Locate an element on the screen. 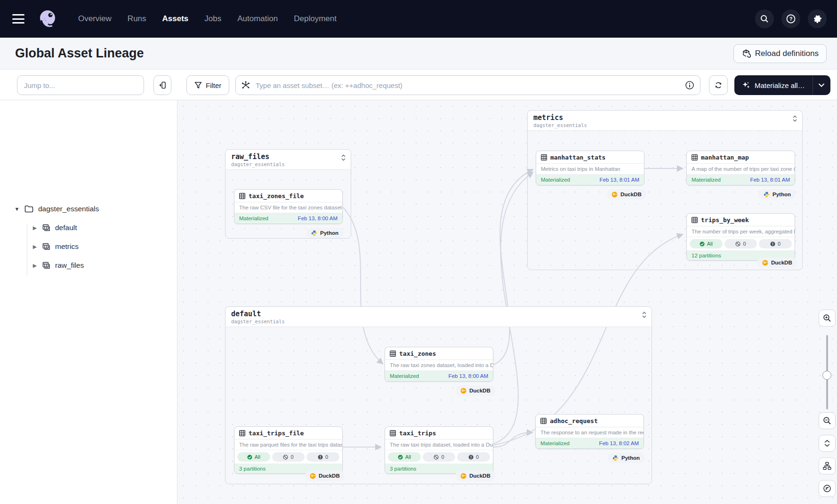 The height and width of the screenshot is (504, 837). caret-down-icon: ▼ is located at coordinates (17, 209).